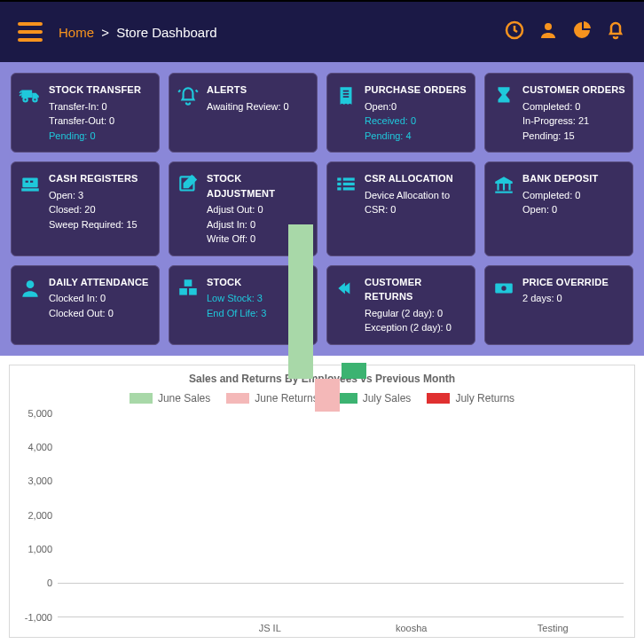 The width and height of the screenshot is (644, 644). I want to click on card-line: In-Progress: 21, so click(574, 121).